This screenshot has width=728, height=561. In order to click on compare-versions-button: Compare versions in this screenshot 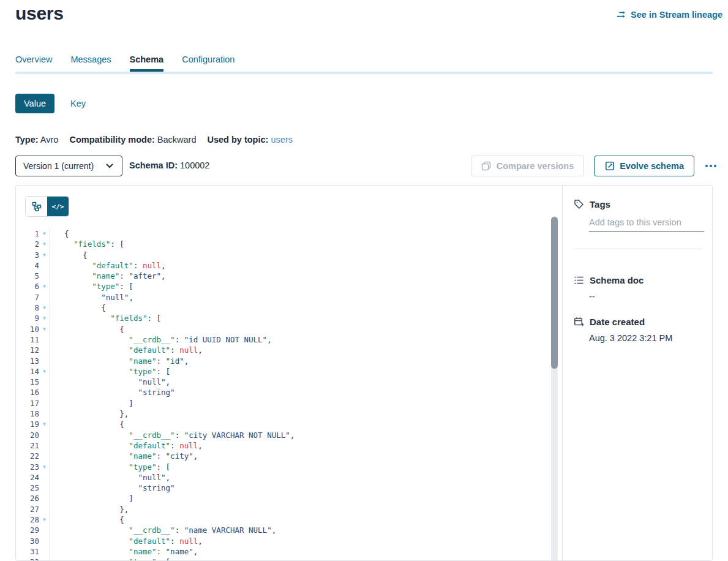, I will do `click(528, 166)`.